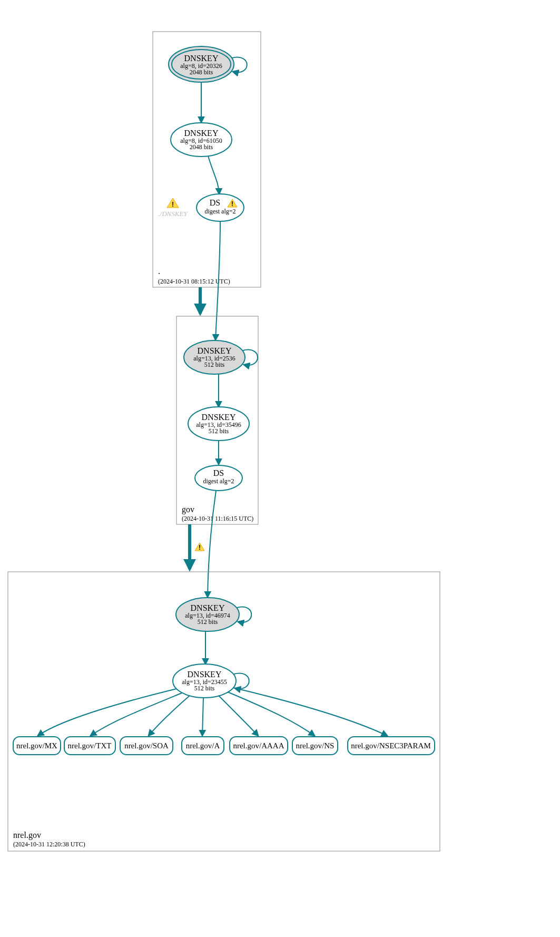 This screenshot has width=560, height=937. Describe the element at coordinates (219, 478) in the screenshot. I see `node-gov-ds: DS digest alg=2` at that location.